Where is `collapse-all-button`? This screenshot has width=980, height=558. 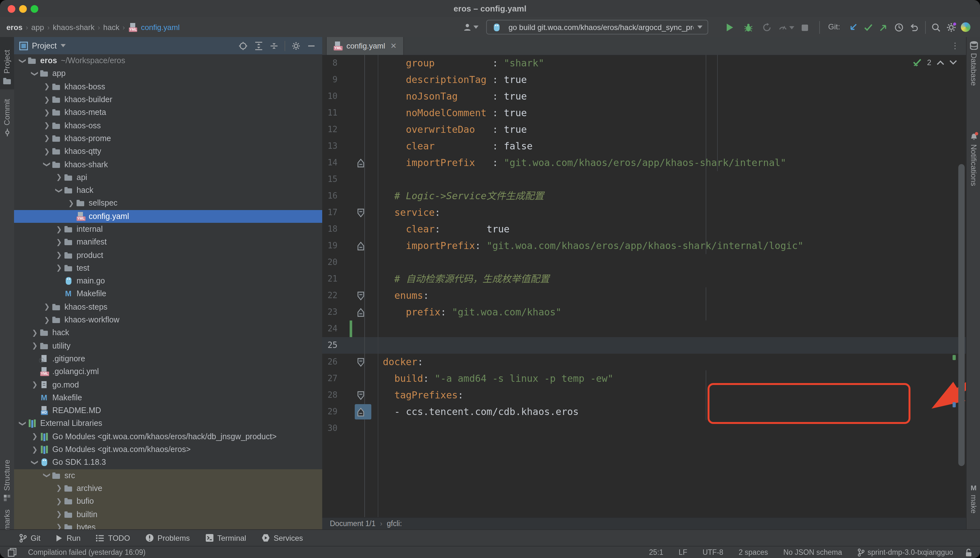 collapse-all-button is located at coordinates (274, 46).